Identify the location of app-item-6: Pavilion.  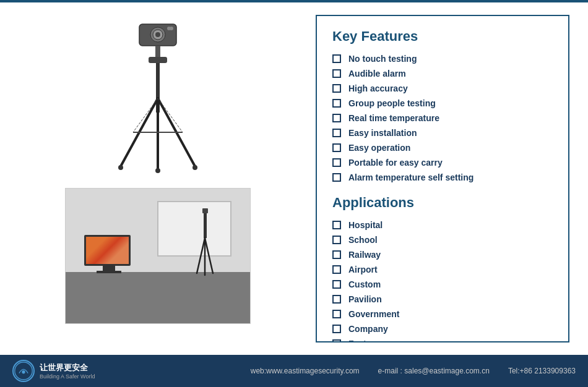
(443, 299).